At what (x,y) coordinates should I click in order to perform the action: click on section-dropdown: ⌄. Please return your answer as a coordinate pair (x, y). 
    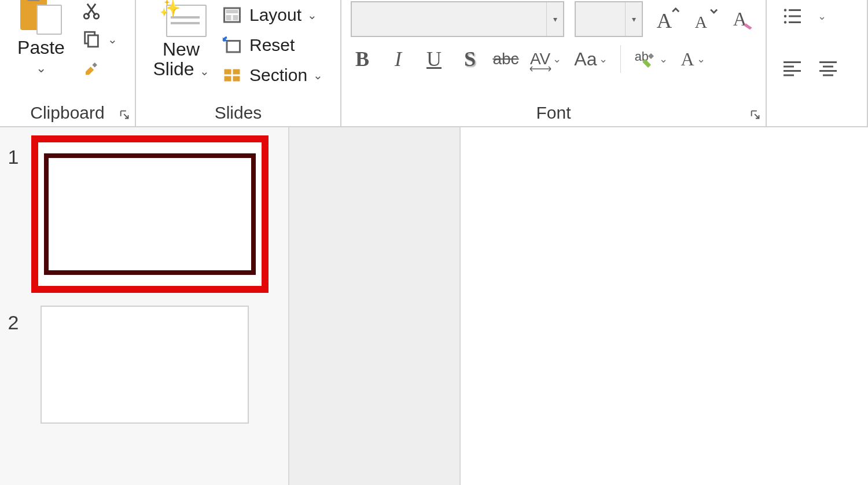
    Looking at the image, I should click on (318, 75).